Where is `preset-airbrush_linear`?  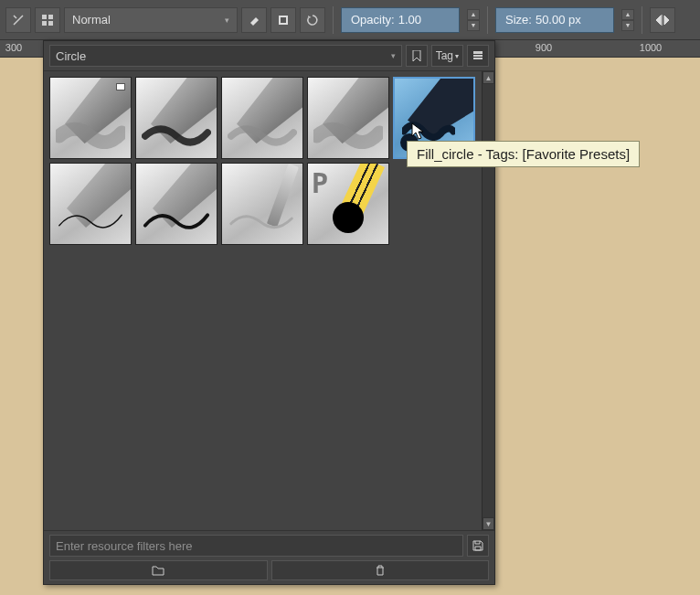 preset-airbrush_linear is located at coordinates (348, 118).